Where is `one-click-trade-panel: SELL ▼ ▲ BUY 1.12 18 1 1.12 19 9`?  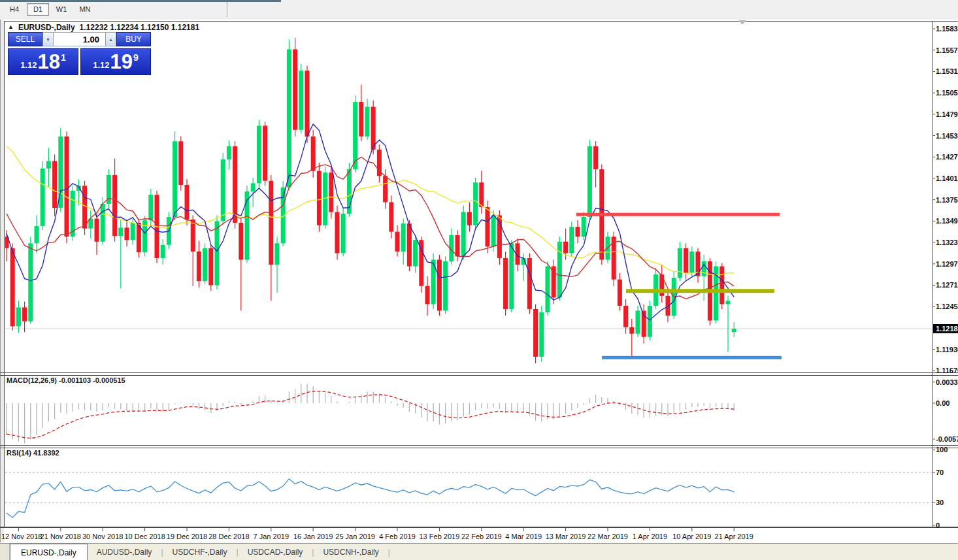
one-click-trade-panel: SELL ▼ ▲ BUY 1.12 18 1 1.12 19 9 is located at coordinates (80, 54).